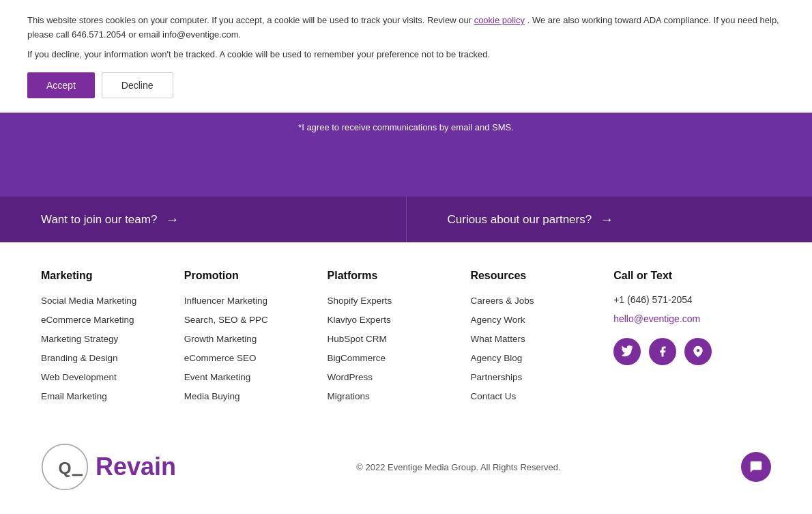  Describe the element at coordinates (113, 339) in the screenshot. I see `footer-col-marketing: Marketing Social Media Marketing eCommer…` at that location.